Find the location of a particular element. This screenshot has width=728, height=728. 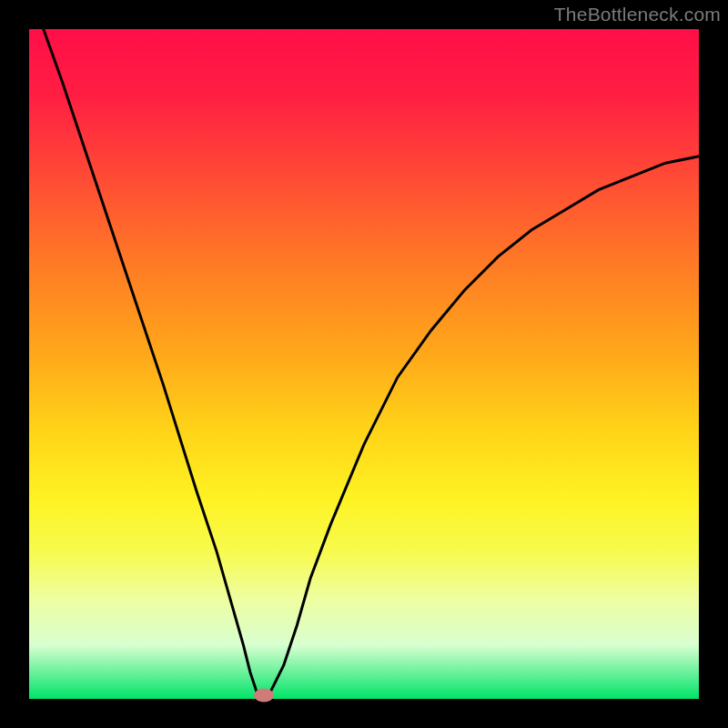

optimal-point-marker is located at coordinates (264, 695).